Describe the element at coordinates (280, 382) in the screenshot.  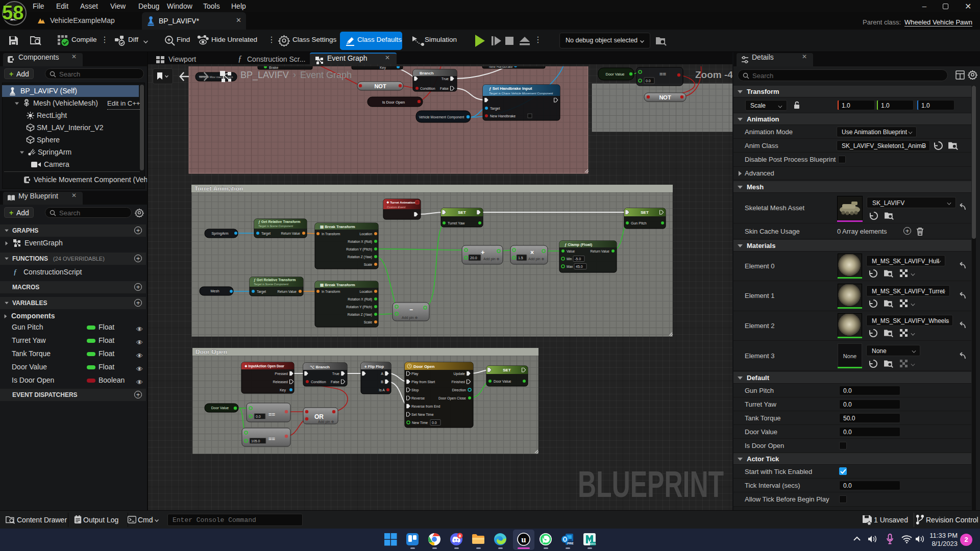
I see `svg-text: Released` at that location.